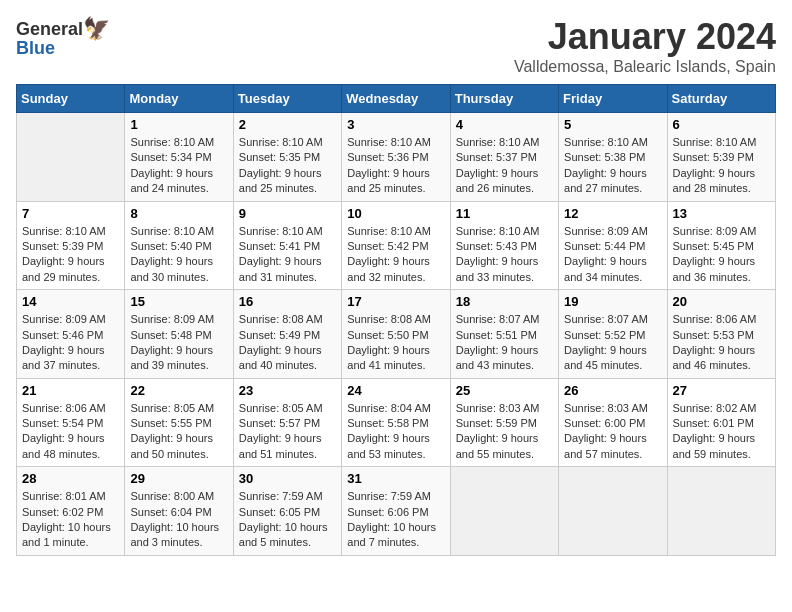 This screenshot has height=612, width=792. I want to click on calendar-cell: 7 Sunrise: 8:10 AMSunset: 5:39 PMDayligh…, so click(71, 246).